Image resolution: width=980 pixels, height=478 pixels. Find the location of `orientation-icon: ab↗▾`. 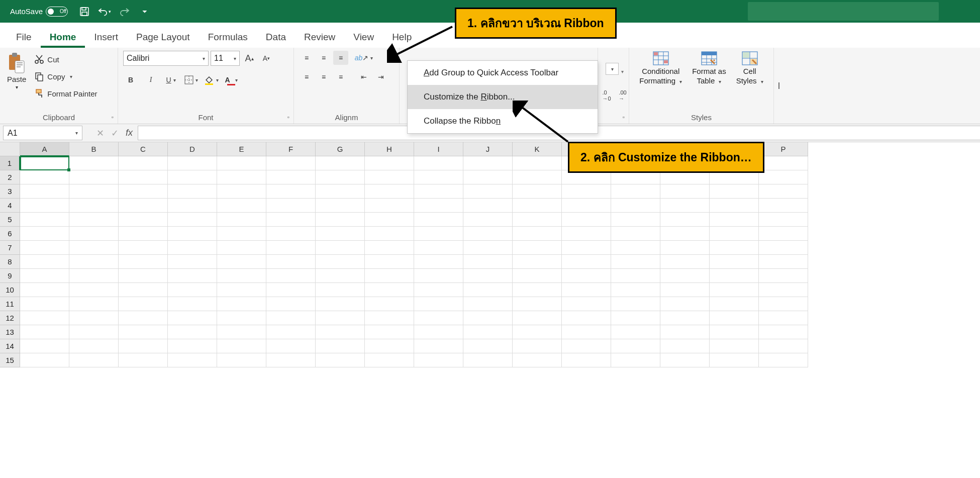

orientation-icon: ab↗▾ is located at coordinates (364, 58).